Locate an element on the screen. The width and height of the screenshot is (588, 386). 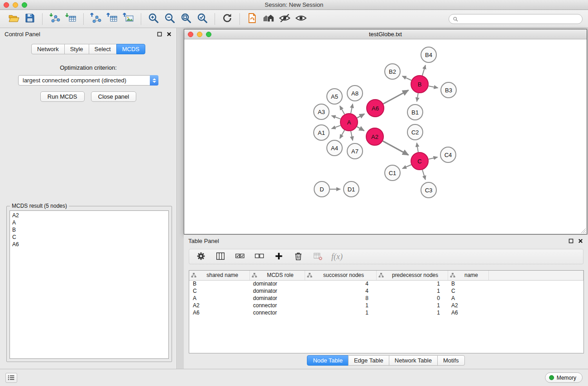
cell: B is located at coordinates (219, 284).